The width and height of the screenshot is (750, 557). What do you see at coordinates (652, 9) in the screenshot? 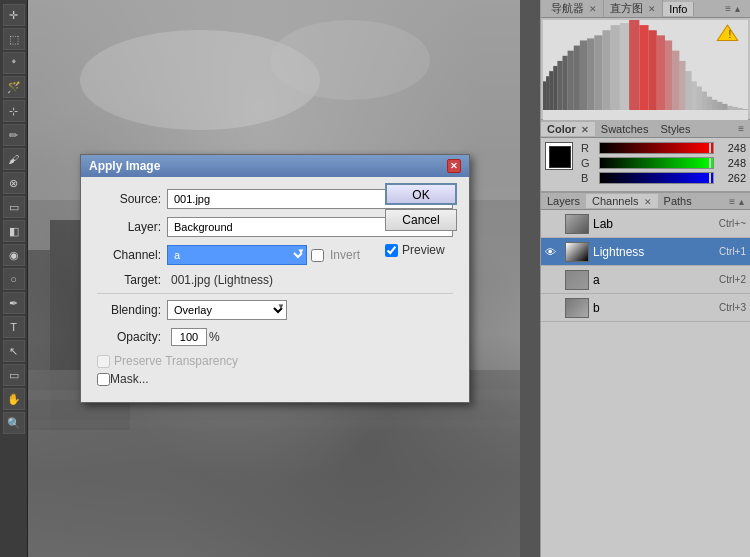
I see `hist-close: ✕` at bounding box center [652, 9].